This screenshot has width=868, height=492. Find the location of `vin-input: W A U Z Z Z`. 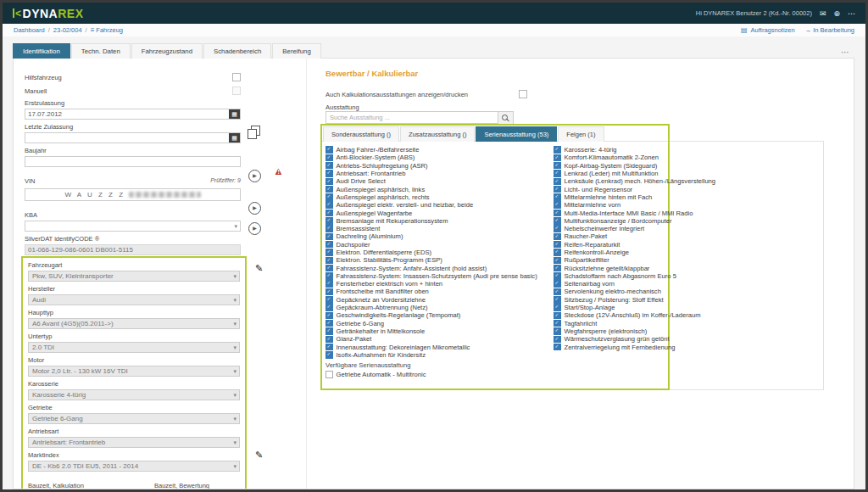

vin-input: W A U Z Z Z is located at coordinates (132, 195).